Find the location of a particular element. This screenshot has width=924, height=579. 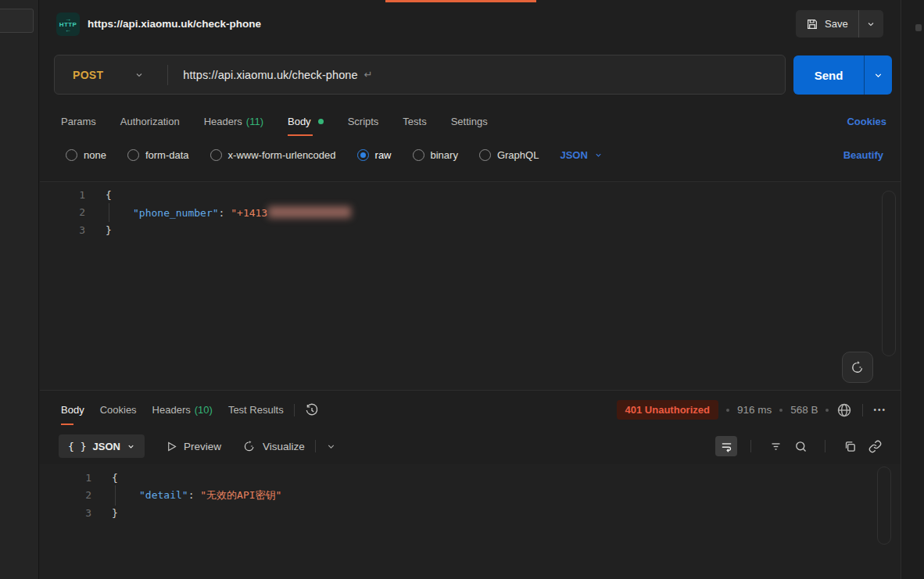

response-tab-cookies-label: Cookies is located at coordinates (119, 409).